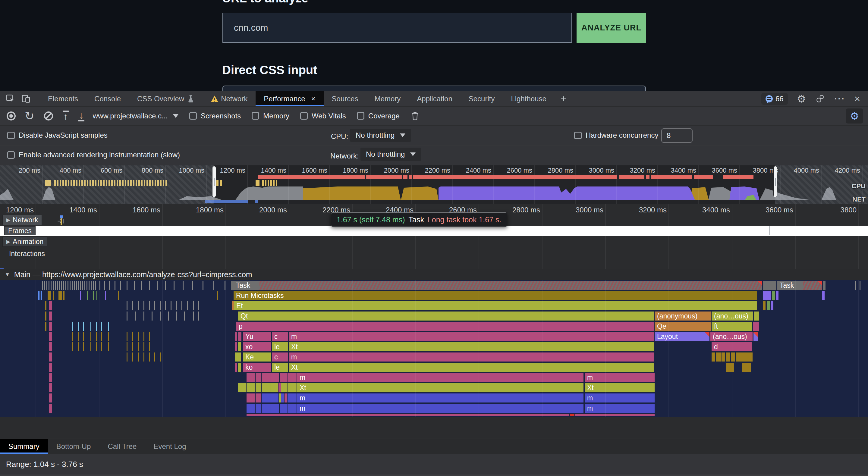 The height and width of the screenshot is (476, 868). I want to click on flame-segment-c: c, so click(280, 337).